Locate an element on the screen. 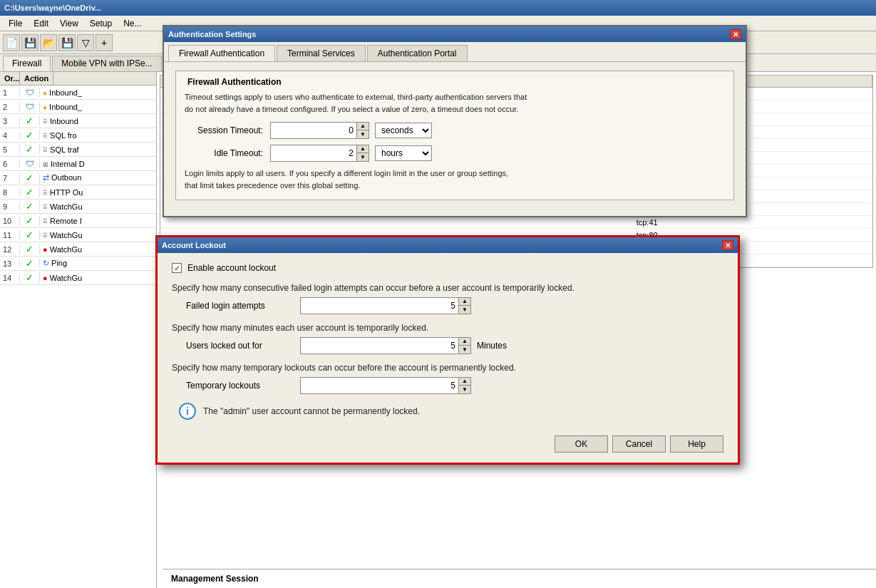 Image resolution: width=876 pixels, height=588 pixels. users-locked-input-group: ▲ ▼ is located at coordinates (386, 346).